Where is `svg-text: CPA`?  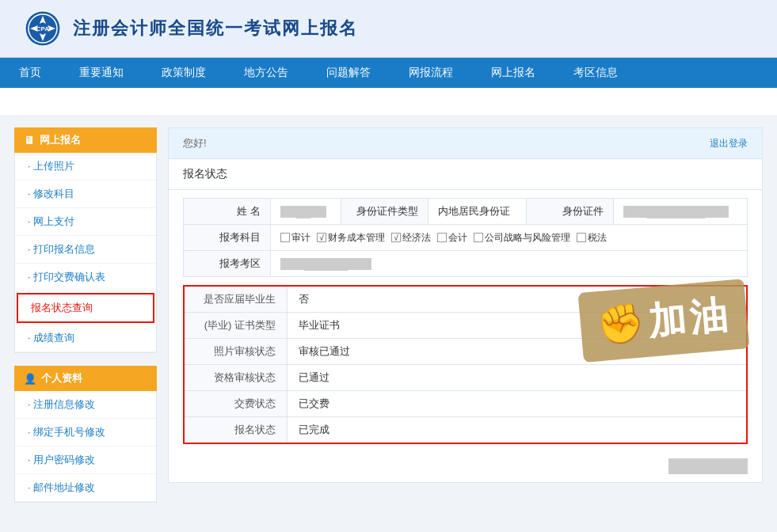
svg-text: CPA is located at coordinates (43, 28).